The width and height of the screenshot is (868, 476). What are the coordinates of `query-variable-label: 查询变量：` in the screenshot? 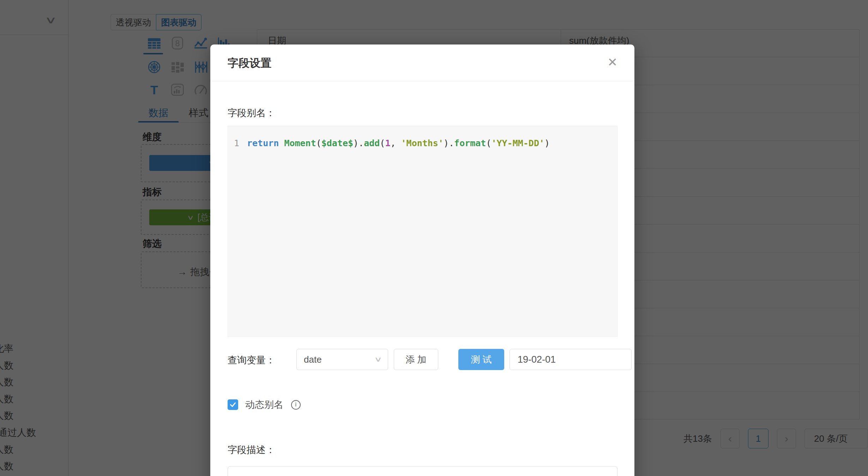 It's located at (251, 360).